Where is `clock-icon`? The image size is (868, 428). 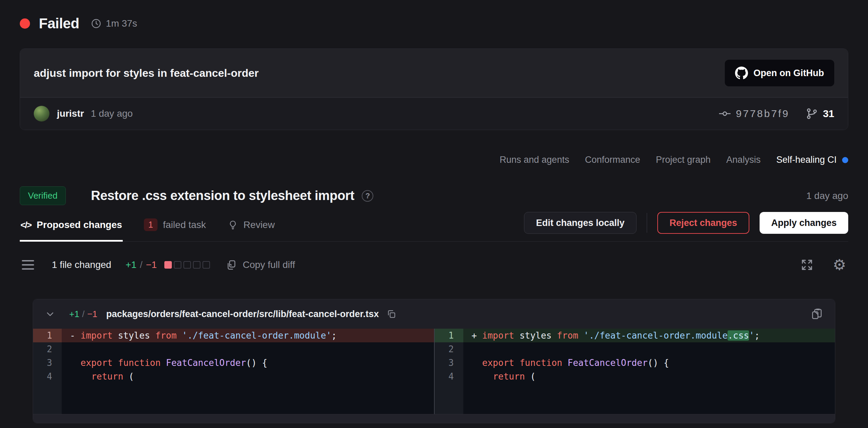 clock-icon is located at coordinates (96, 24).